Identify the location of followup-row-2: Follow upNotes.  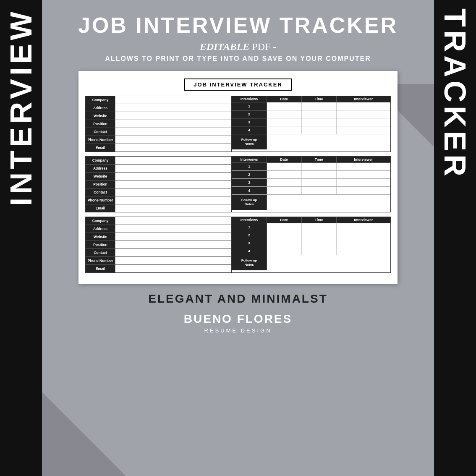
(311, 202).